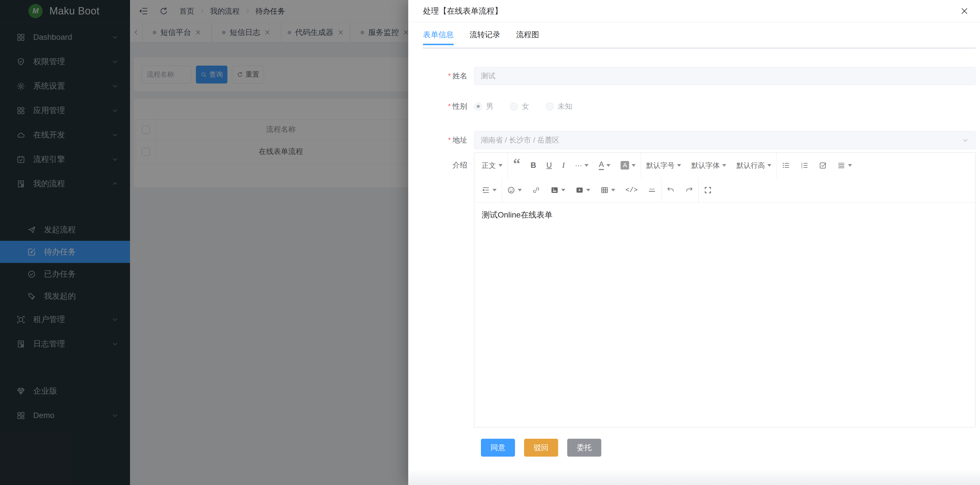 The width and height of the screenshot is (980, 485). Describe the element at coordinates (699, 76) in the screenshot. I see `form-row-name: 姓名 测试` at that location.